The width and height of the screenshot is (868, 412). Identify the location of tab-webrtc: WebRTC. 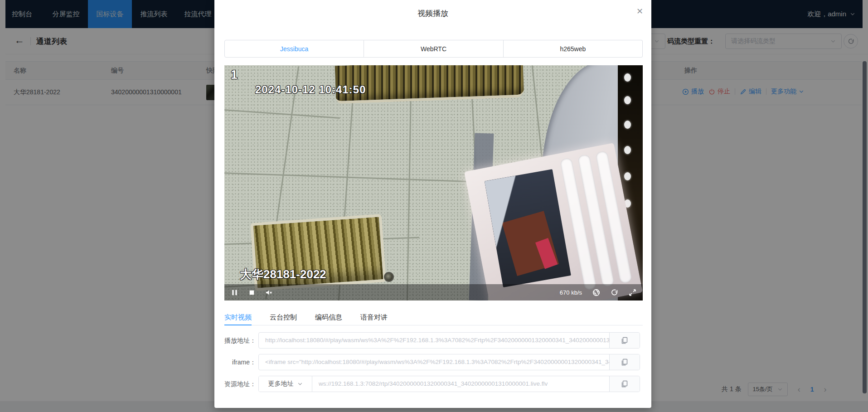
(433, 49).